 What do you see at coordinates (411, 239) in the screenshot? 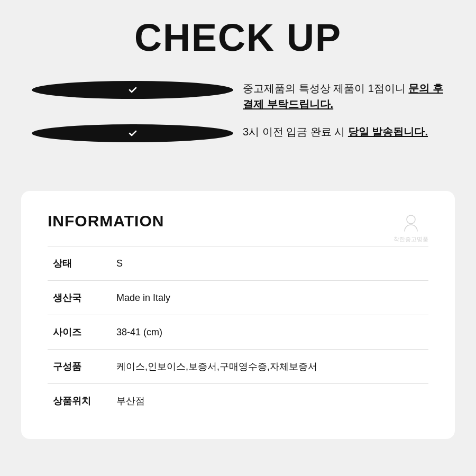
I see `watermark-text: 착한중고명품` at bounding box center [411, 239].